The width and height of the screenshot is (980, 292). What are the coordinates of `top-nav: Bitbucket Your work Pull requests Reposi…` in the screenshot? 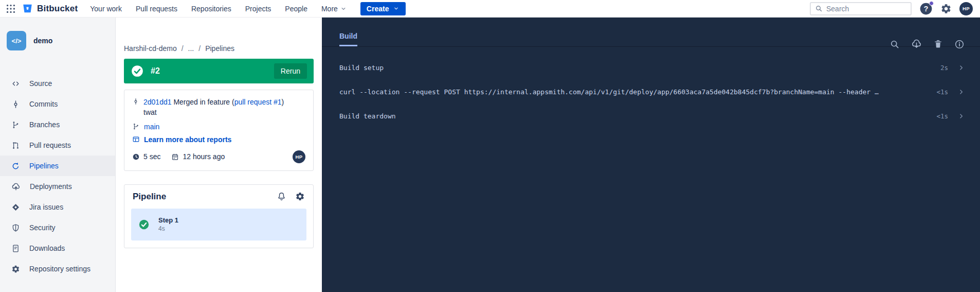 It's located at (490, 9).